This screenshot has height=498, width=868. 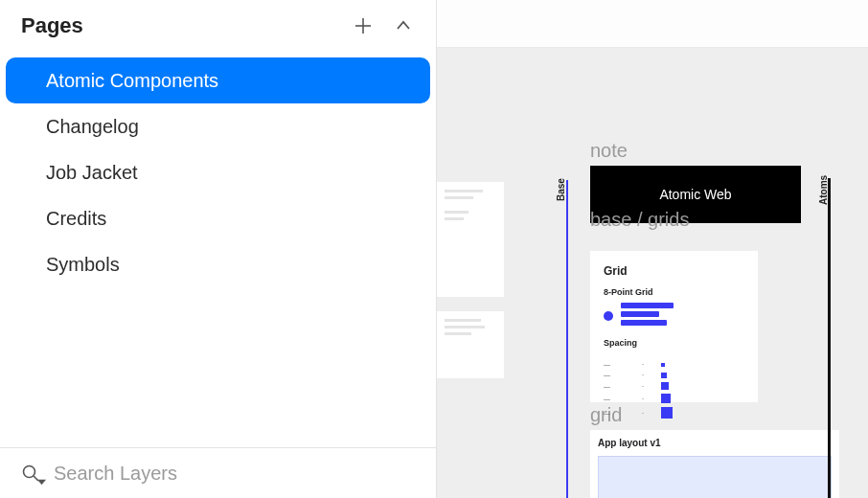 I want to click on app-layout-preview, so click(x=715, y=477).